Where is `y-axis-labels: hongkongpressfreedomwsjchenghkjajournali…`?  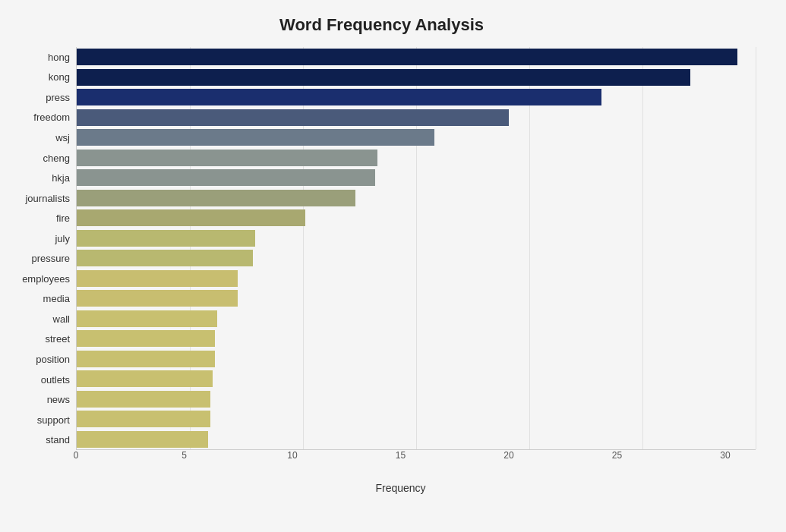 y-axis-labels: hongkongpressfreedomwsjchenghkjajournali… is located at coordinates (42, 249).